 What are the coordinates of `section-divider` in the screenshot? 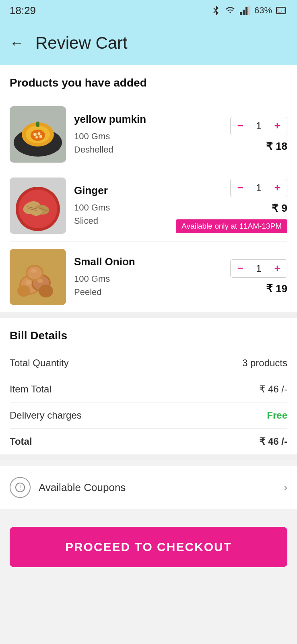 It's located at (148, 315).